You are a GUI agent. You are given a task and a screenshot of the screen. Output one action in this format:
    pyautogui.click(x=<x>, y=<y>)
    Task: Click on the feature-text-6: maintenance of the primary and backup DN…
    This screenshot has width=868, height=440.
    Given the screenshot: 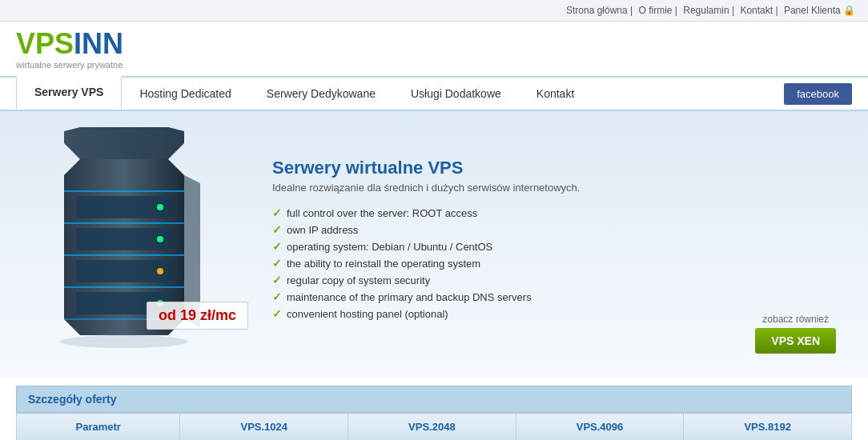 What is the action you would take?
    pyautogui.click(x=409, y=298)
    